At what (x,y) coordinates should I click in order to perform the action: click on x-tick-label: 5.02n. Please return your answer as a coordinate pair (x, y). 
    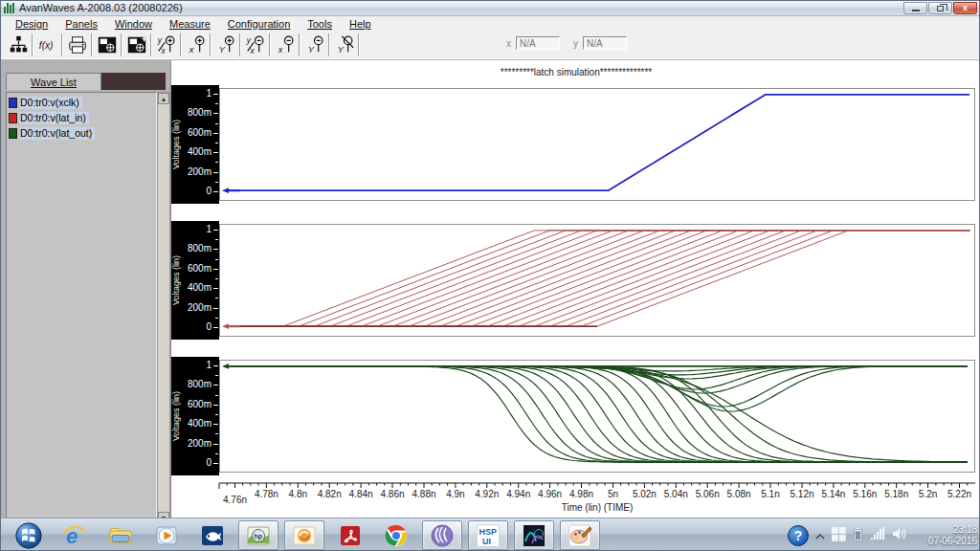
    Looking at the image, I should click on (645, 494).